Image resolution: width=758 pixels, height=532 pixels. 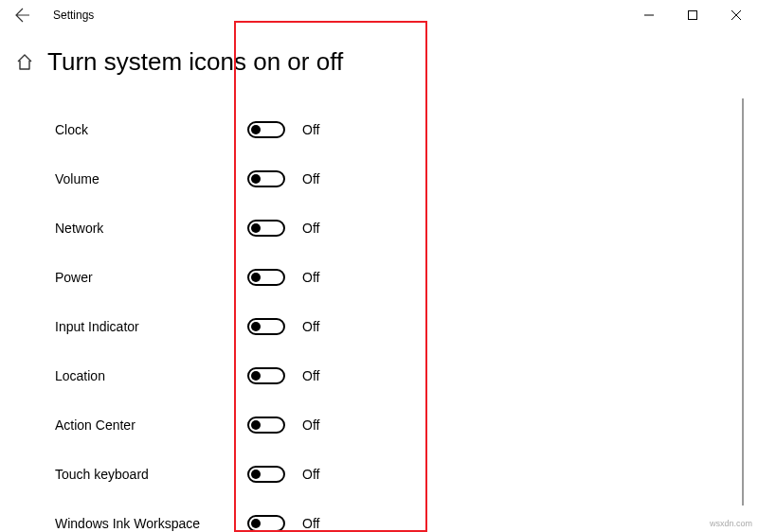 What do you see at coordinates (406, 376) in the screenshot?
I see `setting-row: Location Off` at bounding box center [406, 376].